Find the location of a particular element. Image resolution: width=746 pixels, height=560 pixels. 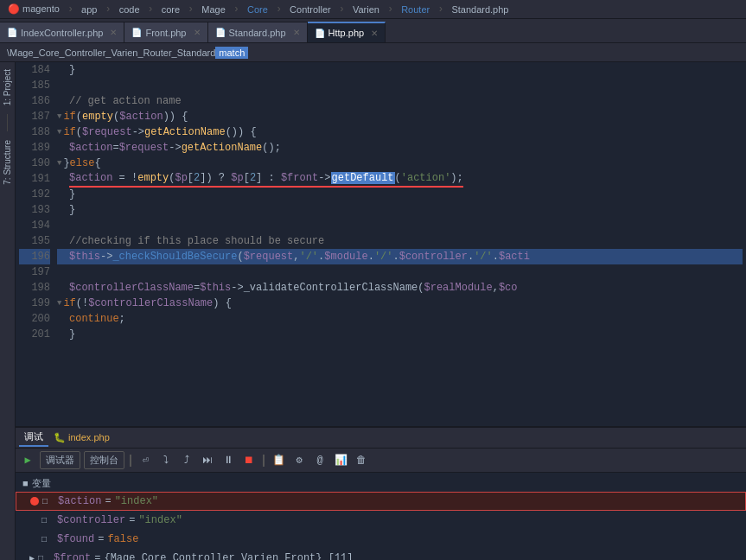

code-line-188: ▼ if ($request->getActionName()) { is located at coordinates (399, 132).